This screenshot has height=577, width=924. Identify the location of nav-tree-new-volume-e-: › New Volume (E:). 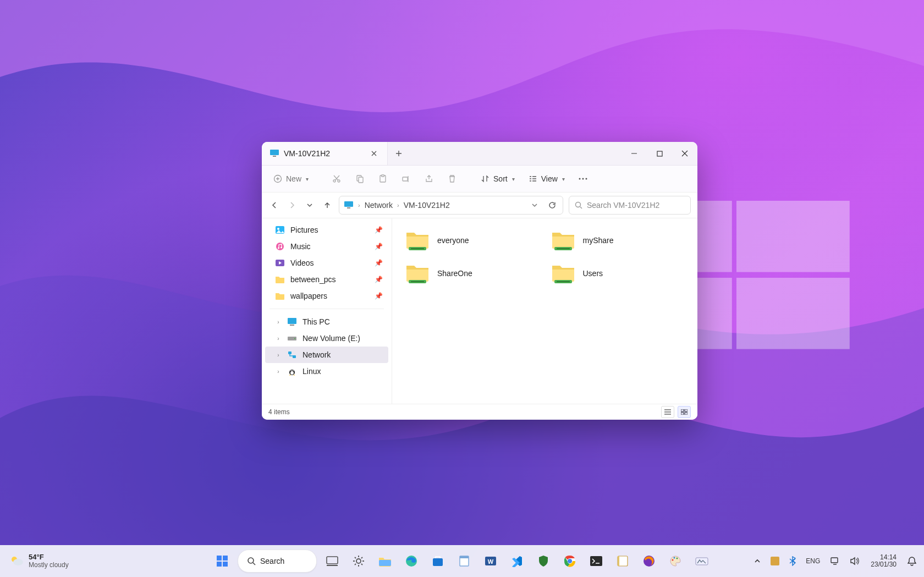
(327, 338).